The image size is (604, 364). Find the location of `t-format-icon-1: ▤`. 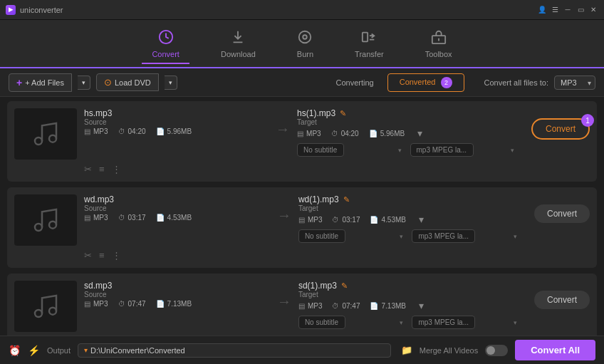

t-format-icon-1: ▤ is located at coordinates (301, 134).